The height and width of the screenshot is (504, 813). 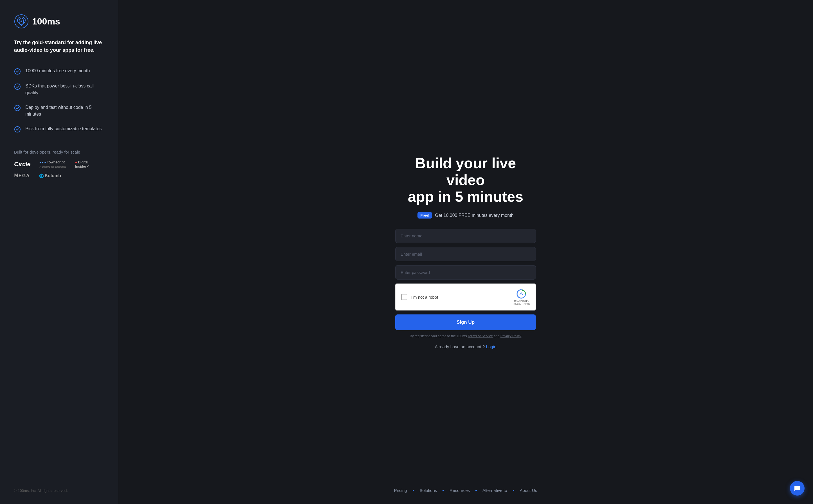 What do you see at coordinates (425, 297) in the screenshot?
I see `captcha-label: I'm not a robot` at bounding box center [425, 297].